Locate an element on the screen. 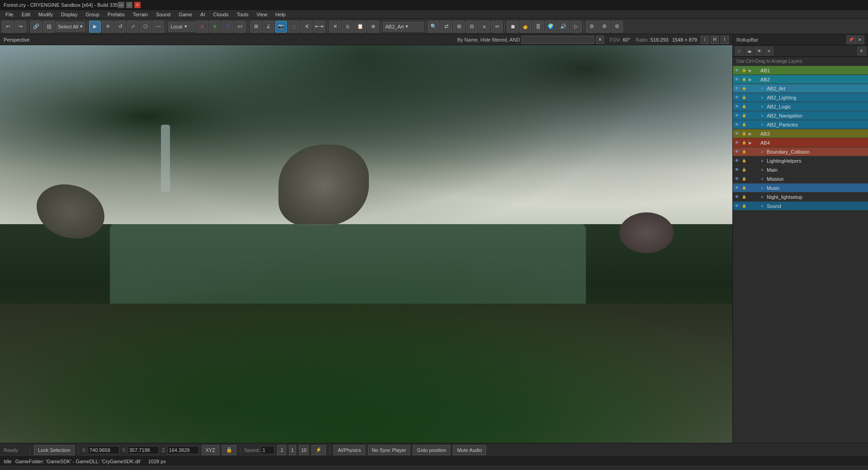  layer-eye-ab2_particles: 👁 is located at coordinates (737, 125).